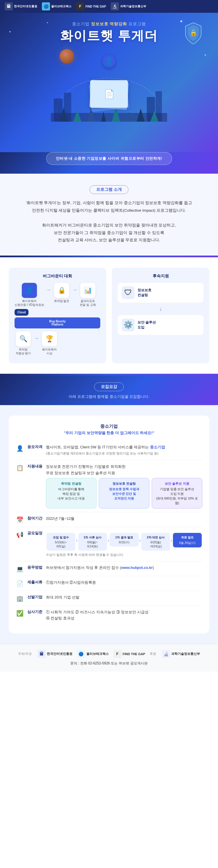 This screenshot has width=218, height=868. Describe the element at coordinates (130, 654) in the screenshot. I see `footer-logo-ftg: F FIND THE GAP` at that location.